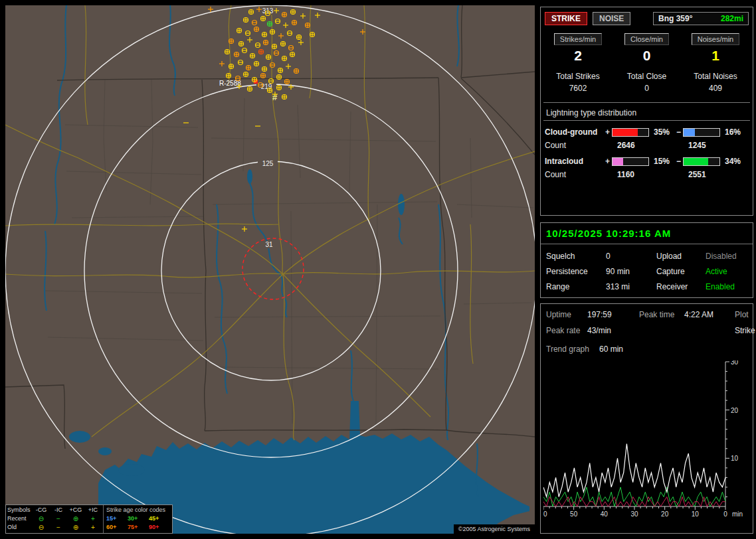 This screenshot has height=539, width=756. What do you see at coordinates (647, 418) in the screenshot?
I see `trend-panel: Uptime 197:59 Peak time 4:22 AM Plot Pea…` at bounding box center [647, 418].